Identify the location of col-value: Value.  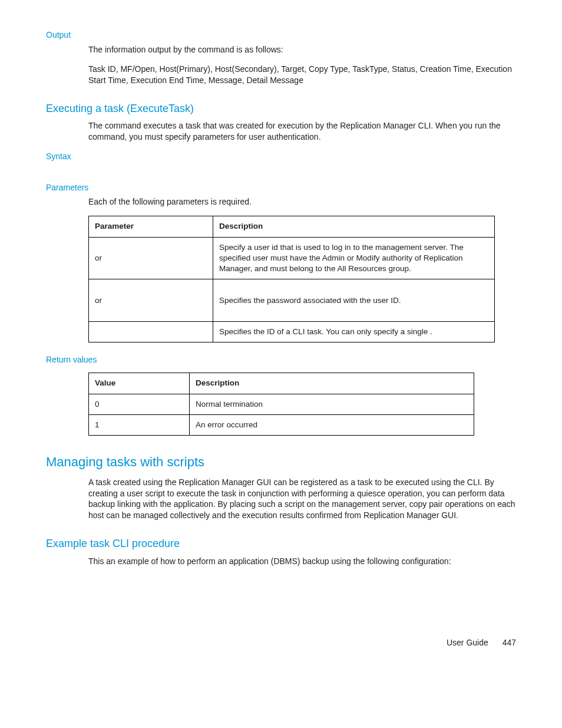
(139, 383).